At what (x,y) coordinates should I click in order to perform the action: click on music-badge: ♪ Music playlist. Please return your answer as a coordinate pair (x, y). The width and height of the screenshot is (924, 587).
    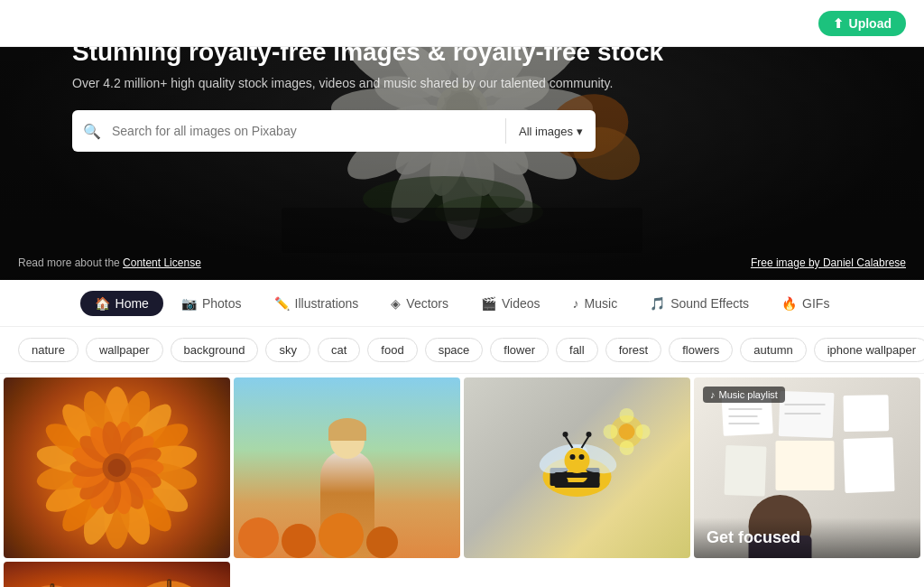
    Looking at the image, I should click on (744, 395).